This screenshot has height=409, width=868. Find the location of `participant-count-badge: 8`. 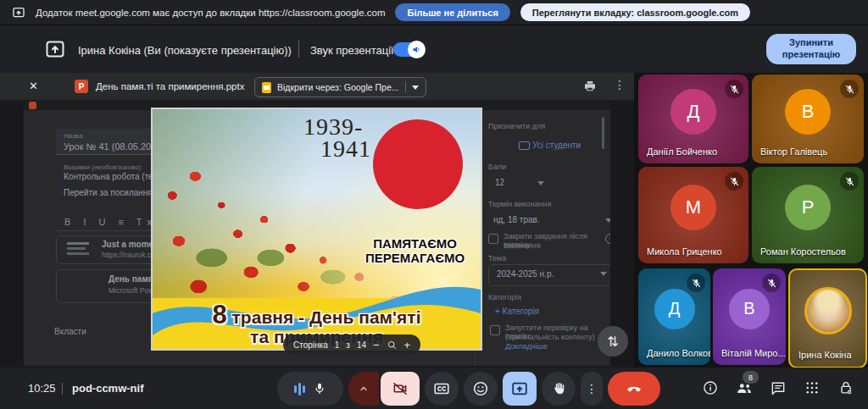

participant-count-badge: 8 is located at coordinates (751, 378).